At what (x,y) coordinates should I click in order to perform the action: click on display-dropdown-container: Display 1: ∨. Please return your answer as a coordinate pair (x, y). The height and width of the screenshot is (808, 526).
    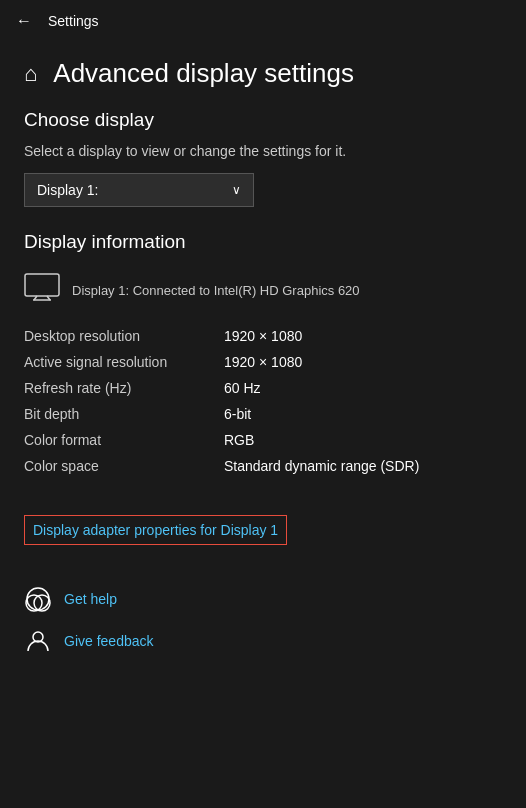
    Looking at the image, I should click on (263, 190).